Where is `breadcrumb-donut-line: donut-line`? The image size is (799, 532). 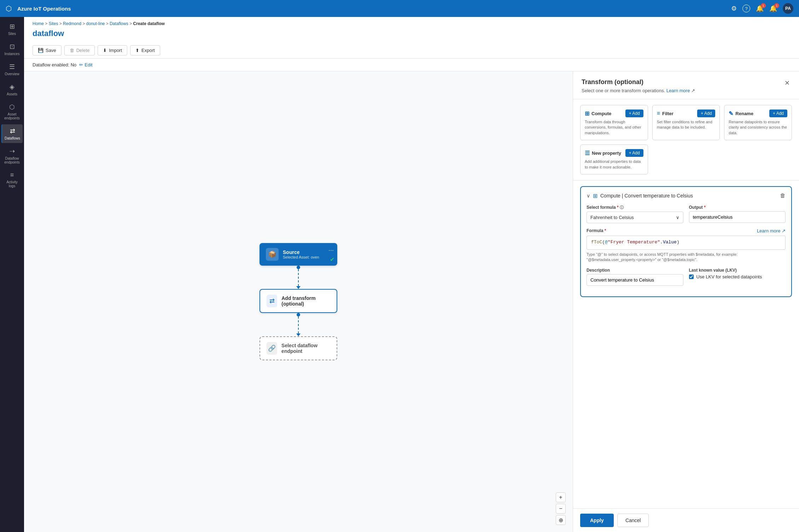
breadcrumb-donut-line: donut-line is located at coordinates (95, 24).